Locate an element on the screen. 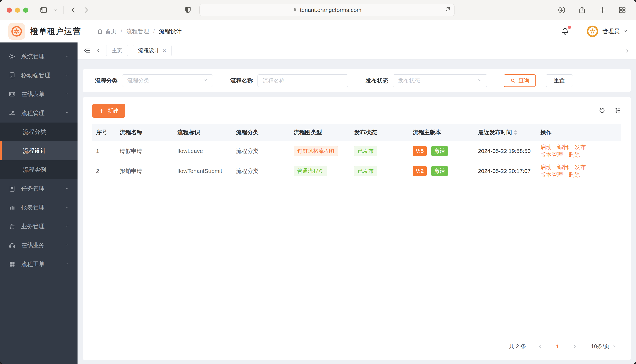 This screenshot has width=636, height=364. notification-dot is located at coordinates (569, 28).